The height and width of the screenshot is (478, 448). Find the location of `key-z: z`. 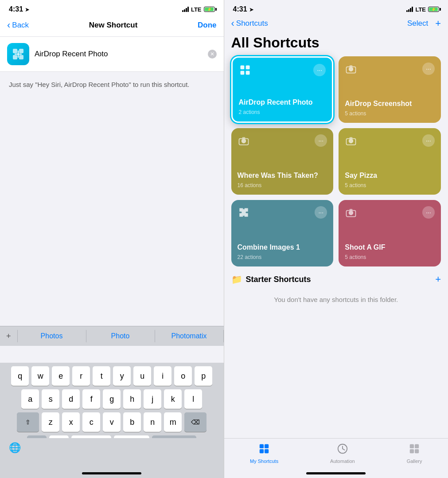

key-z: z is located at coordinates (51, 422).